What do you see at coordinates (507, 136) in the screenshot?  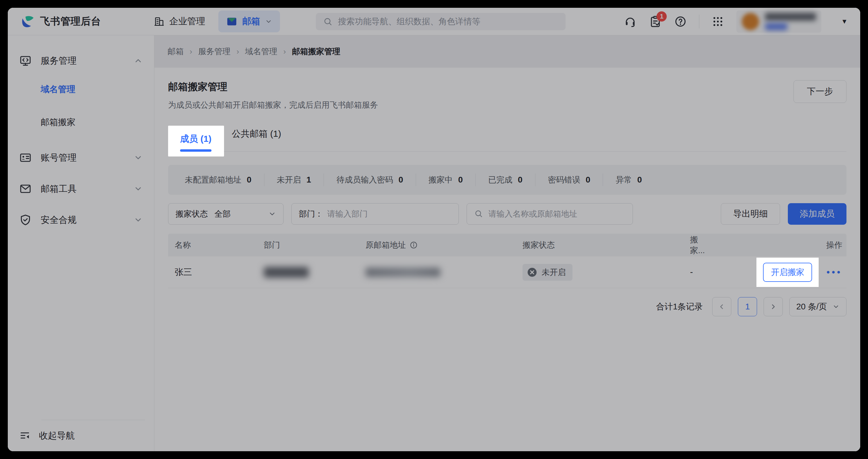 I see `tabs: 成员 (1) 公共邮箱 (1)` at bounding box center [507, 136].